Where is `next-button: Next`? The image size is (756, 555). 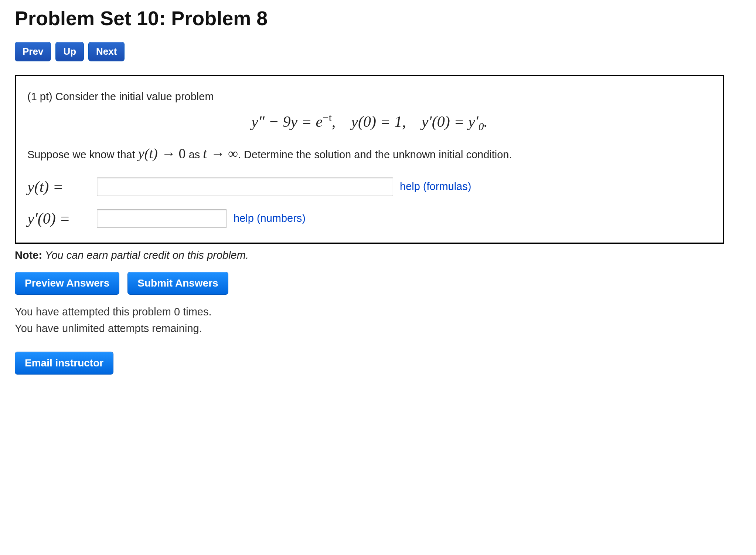 next-button: Next is located at coordinates (106, 52).